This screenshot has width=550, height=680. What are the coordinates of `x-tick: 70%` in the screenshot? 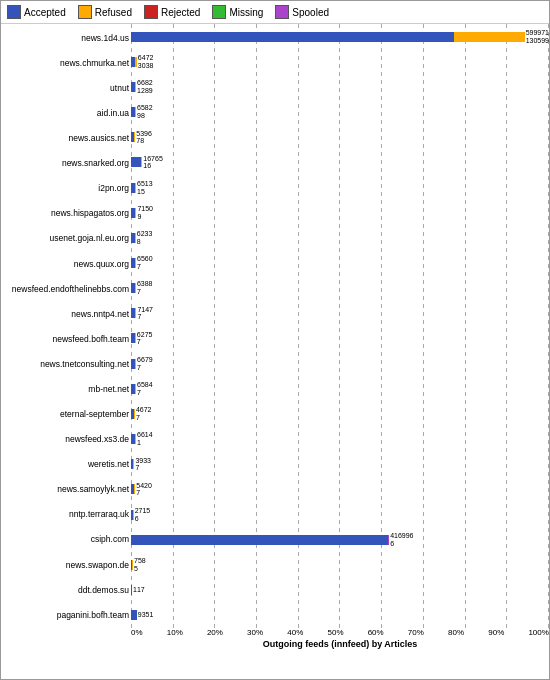 It's located at (416, 632).